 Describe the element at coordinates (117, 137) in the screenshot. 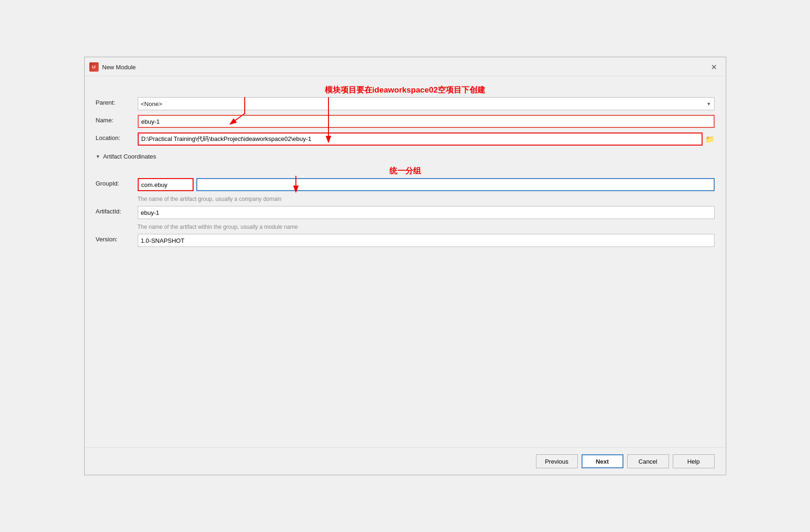

I see `location-label: Location:` at that location.